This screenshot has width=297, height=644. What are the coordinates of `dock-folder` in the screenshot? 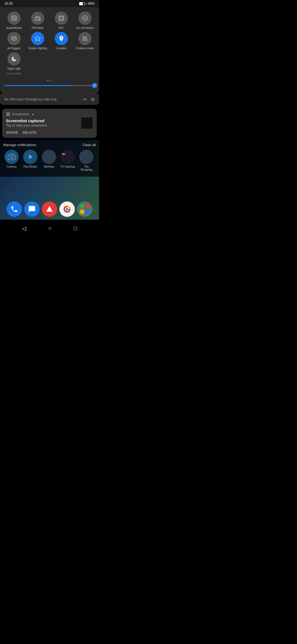 It's located at (85, 209).